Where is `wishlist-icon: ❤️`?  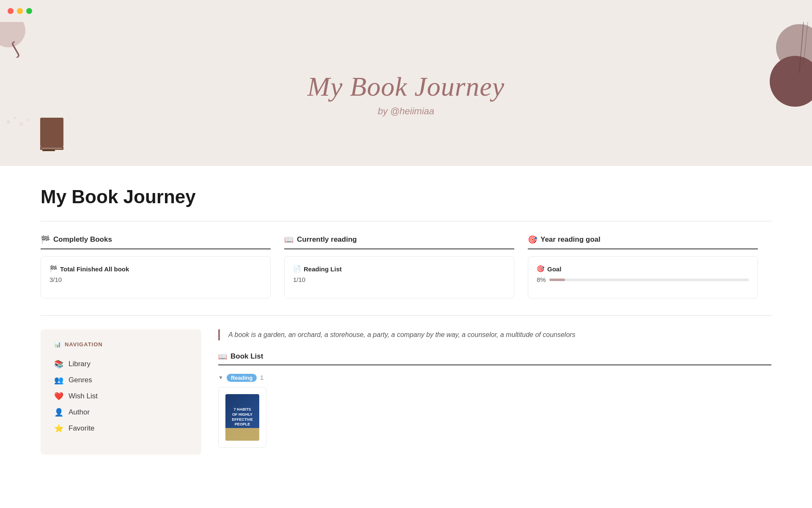
wishlist-icon: ❤️ is located at coordinates (59, 396).